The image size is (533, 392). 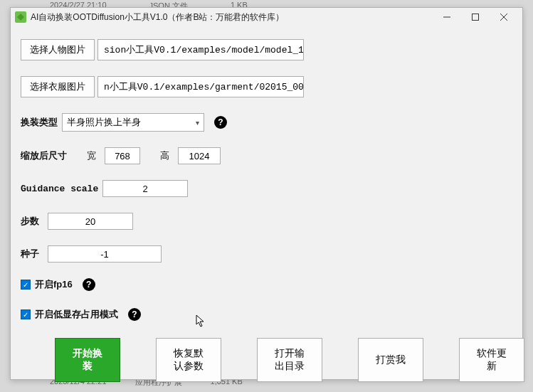 What do you see at coordinates (88, 360) in the screenshot?
I see `start-button: 开始换装` at bounding box center [88, 360].